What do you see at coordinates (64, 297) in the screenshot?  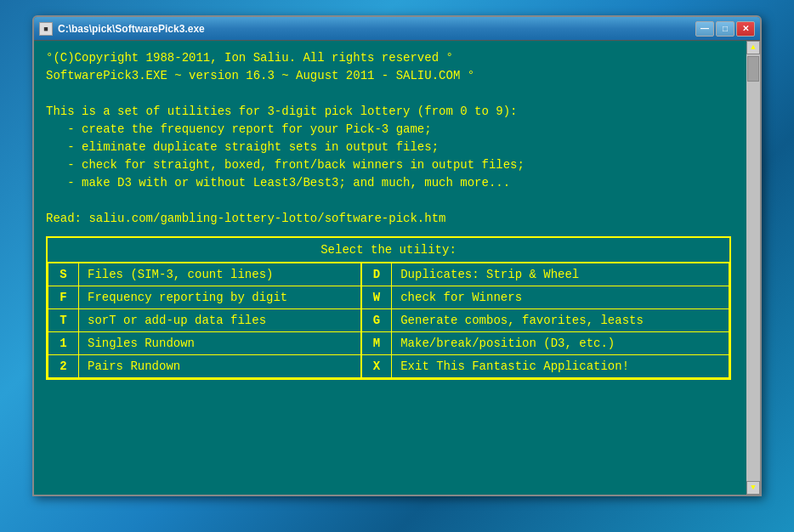 I see `key-f: F` at bounding box center [64, 297].